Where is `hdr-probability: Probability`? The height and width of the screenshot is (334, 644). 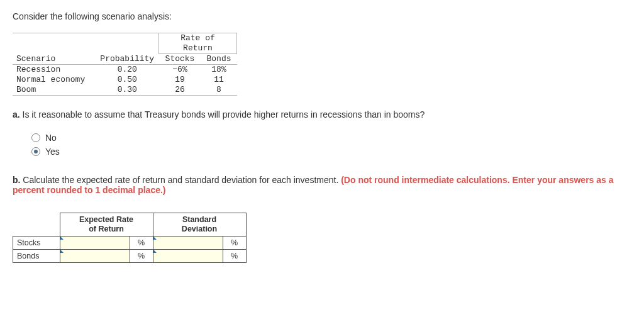 hdr-probability: Probability is located at coordinates (127, 59).